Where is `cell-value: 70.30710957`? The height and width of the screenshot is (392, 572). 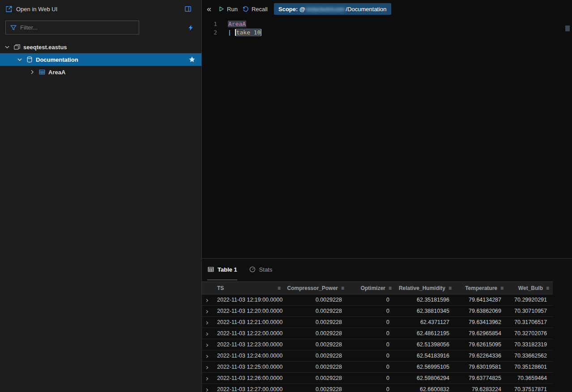 cell-value: 70.30710957 is located at coordinates (530, 311).